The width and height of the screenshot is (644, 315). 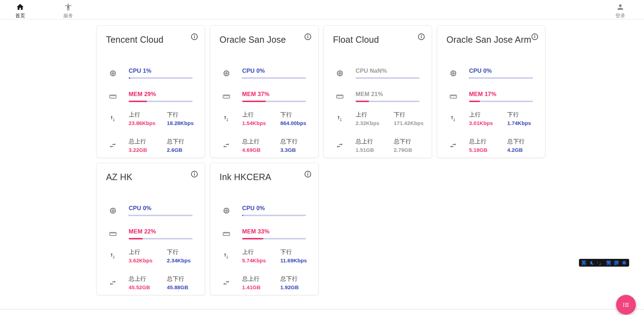 What do you see at coordinates (626, 305) in the screenshot?
I see `server-list-fab` at bounding box center [626, 305].